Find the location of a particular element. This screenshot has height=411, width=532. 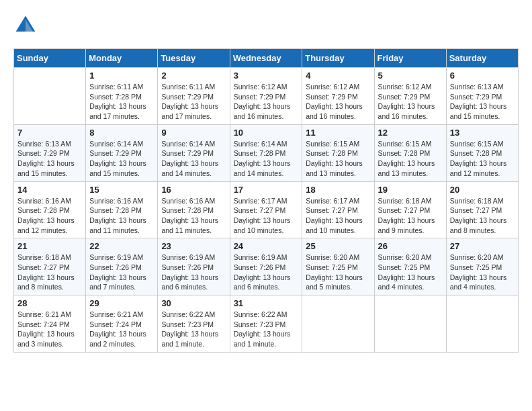

day-number: 29 is located at coordinates (122, 304).